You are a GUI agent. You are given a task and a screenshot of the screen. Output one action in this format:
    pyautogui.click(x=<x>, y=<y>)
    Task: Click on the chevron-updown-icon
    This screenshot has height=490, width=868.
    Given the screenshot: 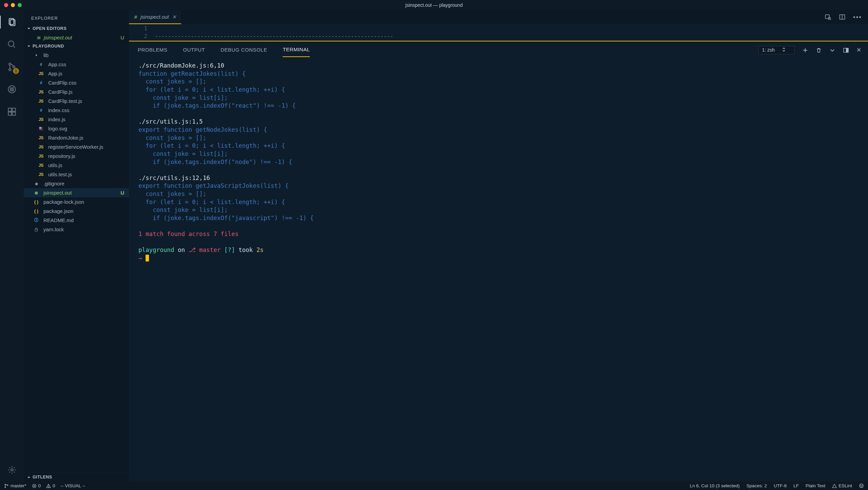 What is the action you would take?
    pyautogui.click(x=784, y=50)
    